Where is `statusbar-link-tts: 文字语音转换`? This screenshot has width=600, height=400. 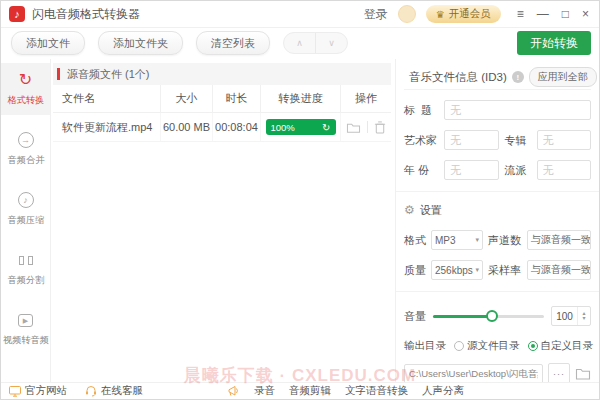 statusbar-link-tts: 文字语音转换 is located at coordinates (376, 391).